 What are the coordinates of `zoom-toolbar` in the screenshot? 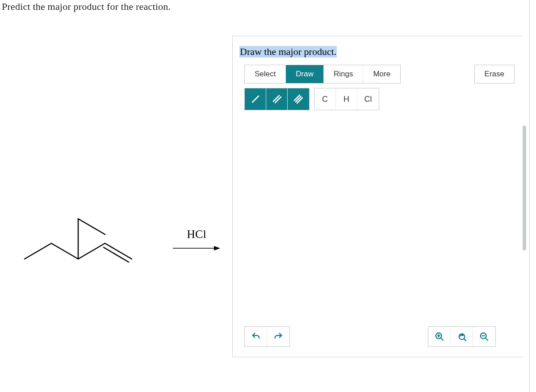 It's located at (462, 337).